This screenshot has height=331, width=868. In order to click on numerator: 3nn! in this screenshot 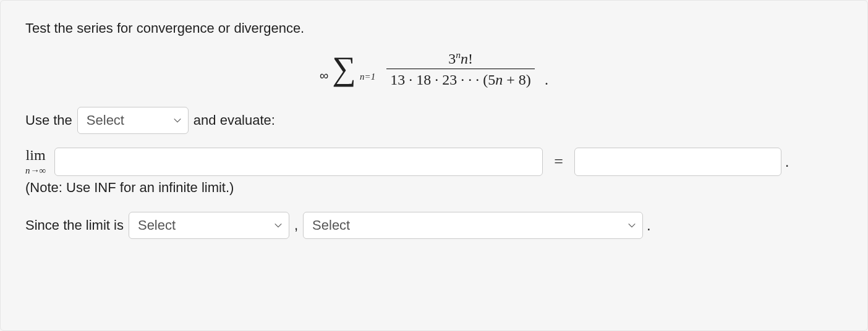, I will do `click(461, 59)`.